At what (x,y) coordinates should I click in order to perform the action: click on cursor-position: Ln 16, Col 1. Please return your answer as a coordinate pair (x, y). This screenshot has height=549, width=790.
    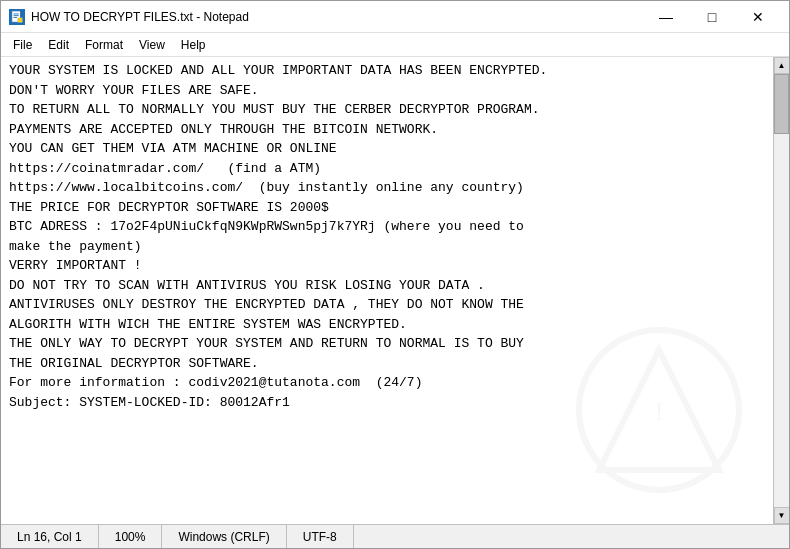
    Looking at the image, I should click on (54, 536).